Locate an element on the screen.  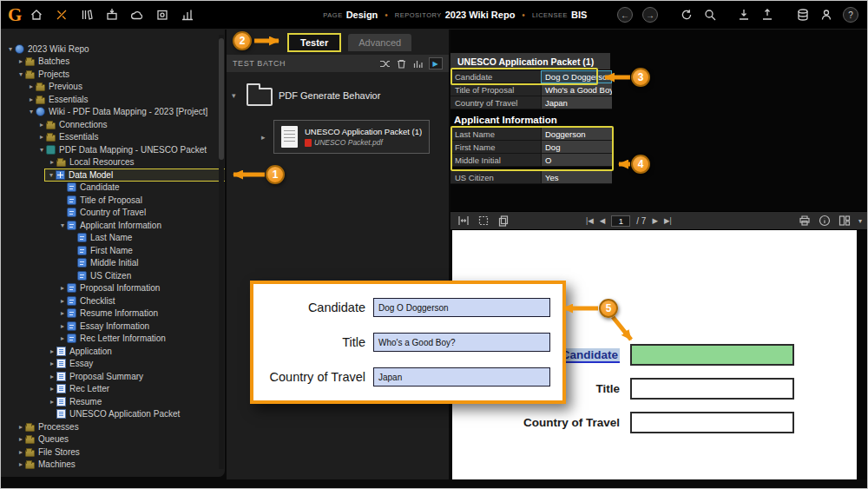
tree-item-us-citizen: US Citizen is located at coordinates (113, 276).